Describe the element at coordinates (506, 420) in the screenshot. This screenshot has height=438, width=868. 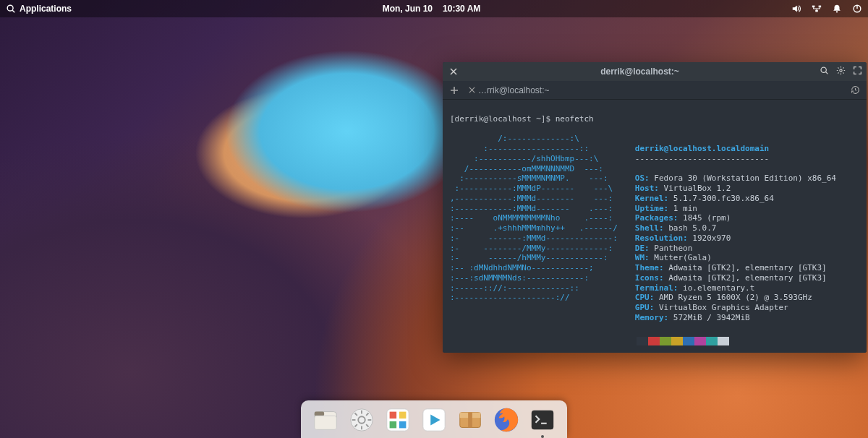
I see `firefox-icon` at that location.